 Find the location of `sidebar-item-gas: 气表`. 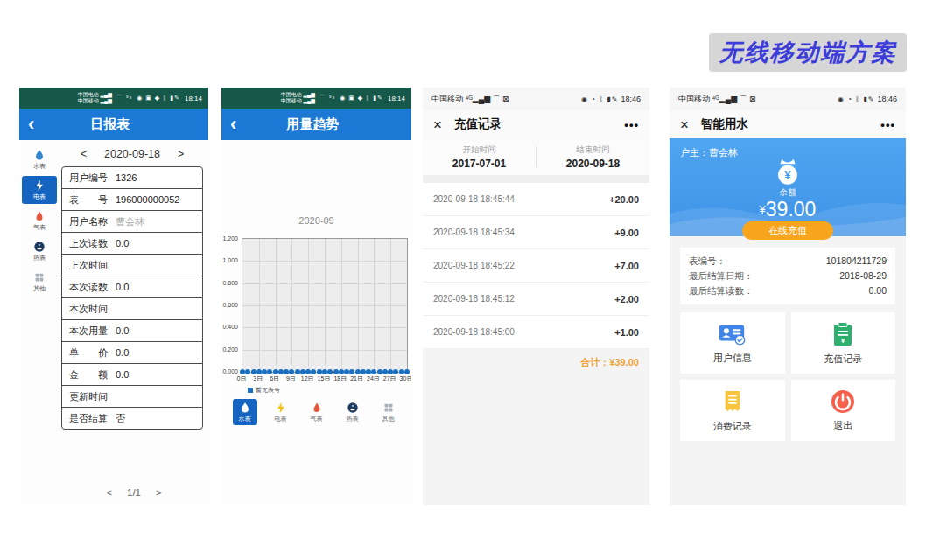

sidebar-item-gas: 气表 is located at coordinates (39, 220).